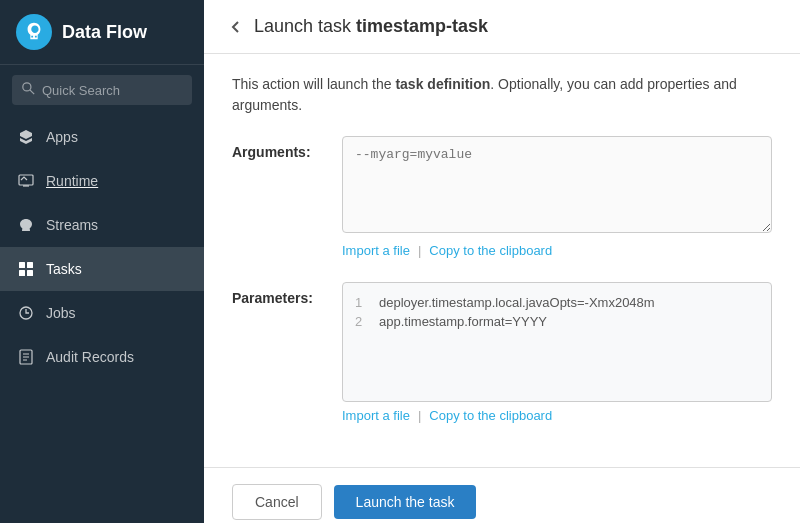 This screenshot has height=523, width=800. Describe the element at coordinates (102, 247) in the screenshot. I see `sidebar-nav: Apps Runtime Streams` at that location.